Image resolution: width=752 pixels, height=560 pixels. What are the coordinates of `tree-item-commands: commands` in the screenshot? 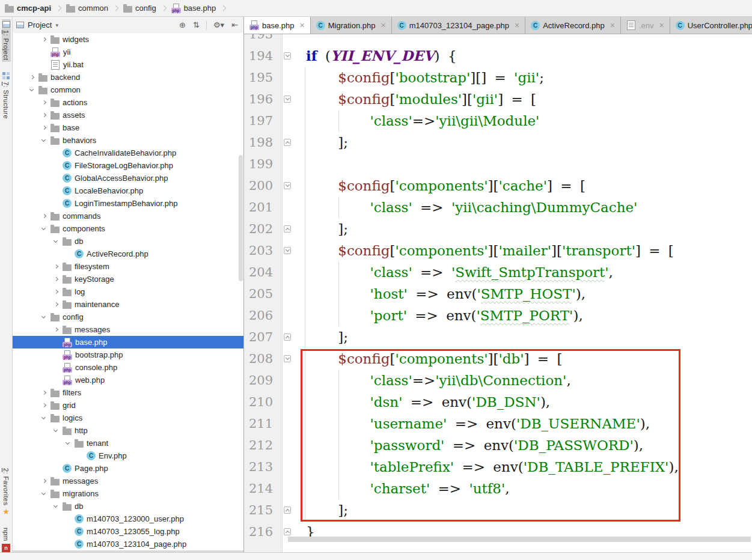 It's located at (128, 216).